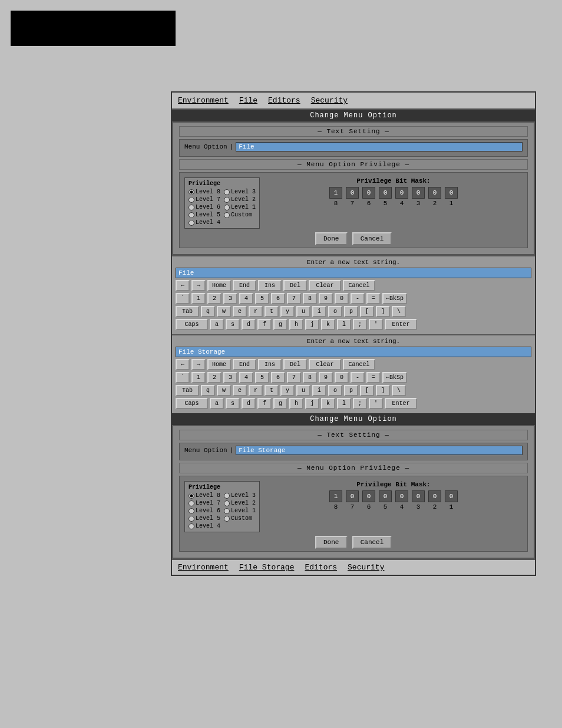  Describe the element at coordinates (192, 403) in the screenshot. I see `key-caps-2: Caps` at that location.